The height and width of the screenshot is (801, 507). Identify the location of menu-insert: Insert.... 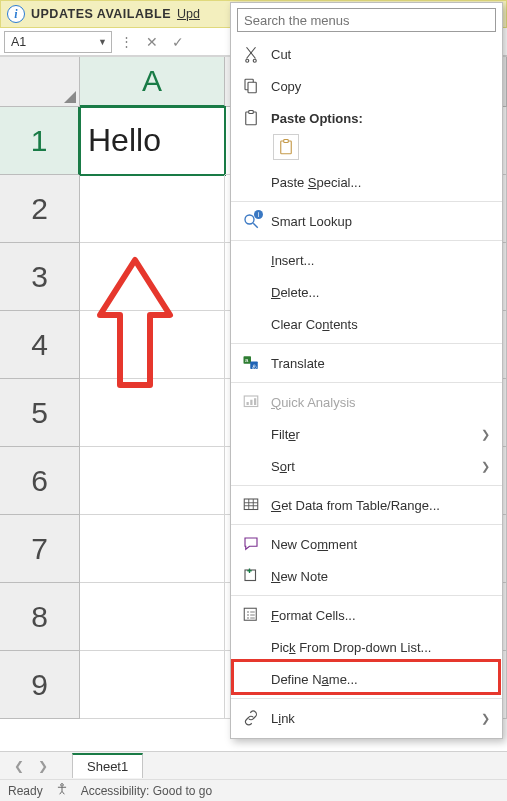
(366, 260).